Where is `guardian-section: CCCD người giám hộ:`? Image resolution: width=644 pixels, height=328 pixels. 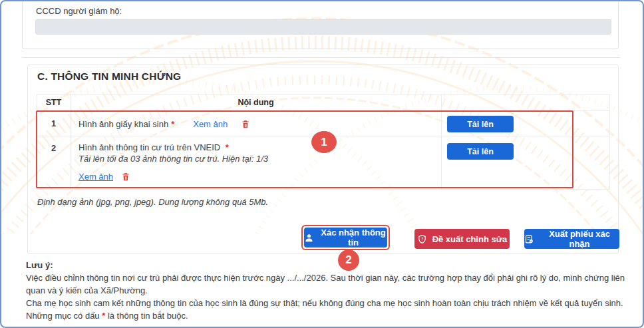
guardian-section: CCCD người giám hộ: is located at coordinates (321, 25).